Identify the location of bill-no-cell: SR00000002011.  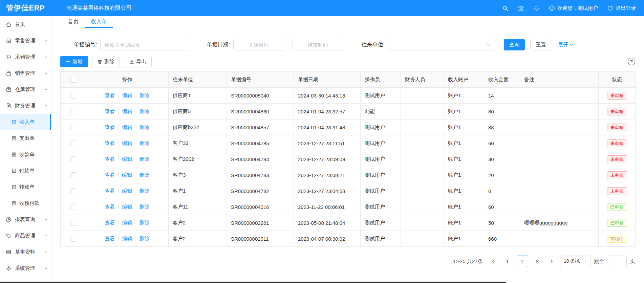
(260, 239).